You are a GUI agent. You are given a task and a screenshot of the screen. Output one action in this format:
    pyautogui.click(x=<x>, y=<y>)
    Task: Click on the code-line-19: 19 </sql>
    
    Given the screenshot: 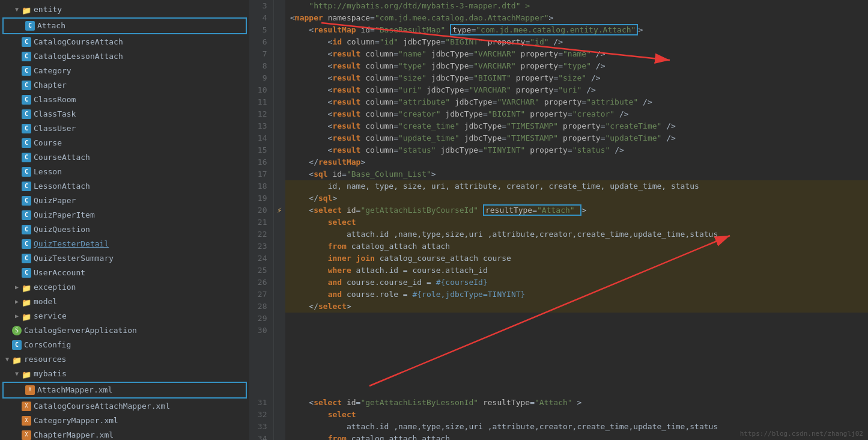 What is the action you would take?
    pyautogui.click(x=559, y=198)
    